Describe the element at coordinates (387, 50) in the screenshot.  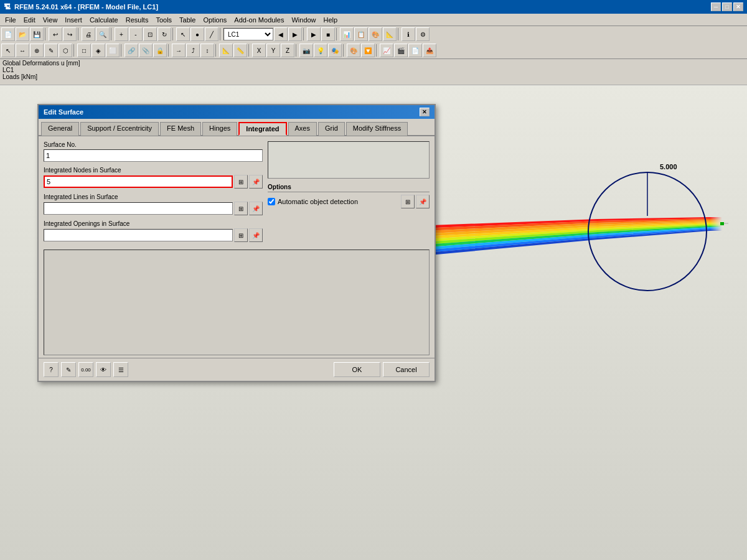
I see `tb2-chart: 📈` at that location.